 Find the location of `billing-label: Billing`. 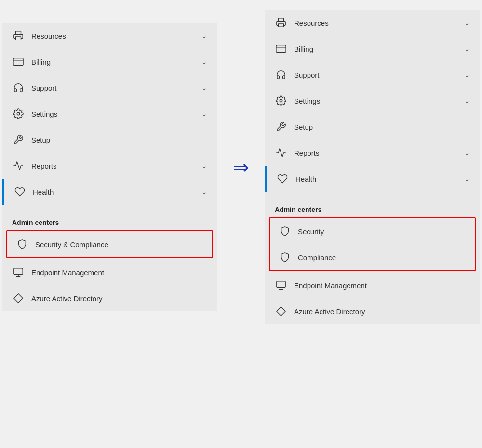

billing-label: Billing is located at coordinates (117, 62).